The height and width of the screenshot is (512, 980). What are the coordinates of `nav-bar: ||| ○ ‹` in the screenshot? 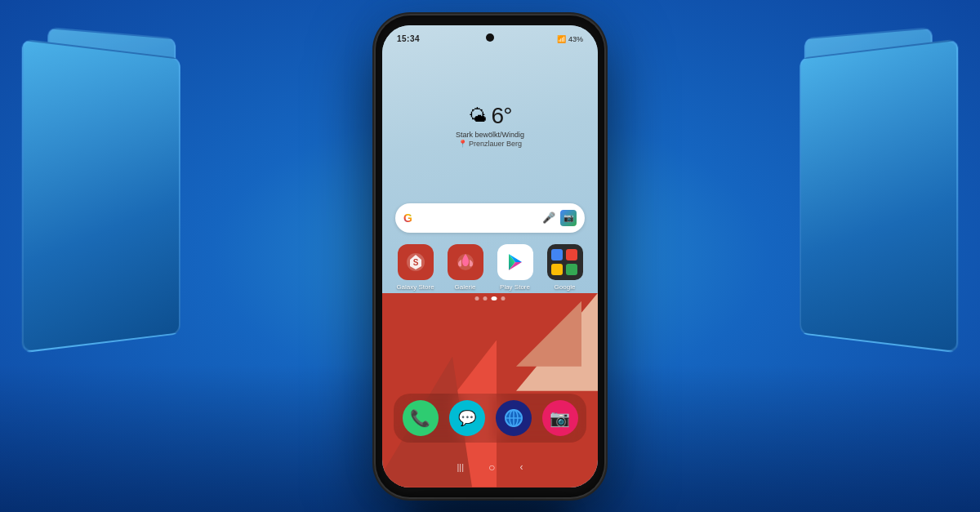 It's located at (490, 467).